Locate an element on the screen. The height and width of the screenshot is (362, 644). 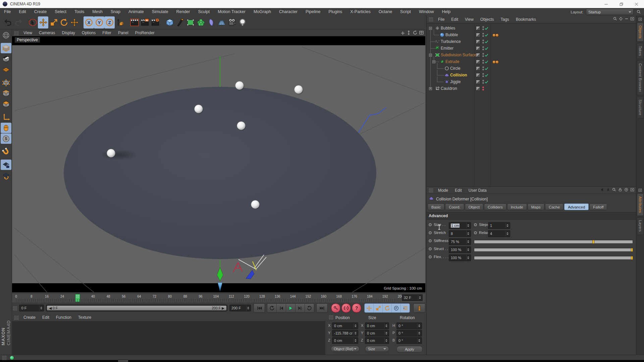
simulation-button: S is located at coordinates (6, 139).